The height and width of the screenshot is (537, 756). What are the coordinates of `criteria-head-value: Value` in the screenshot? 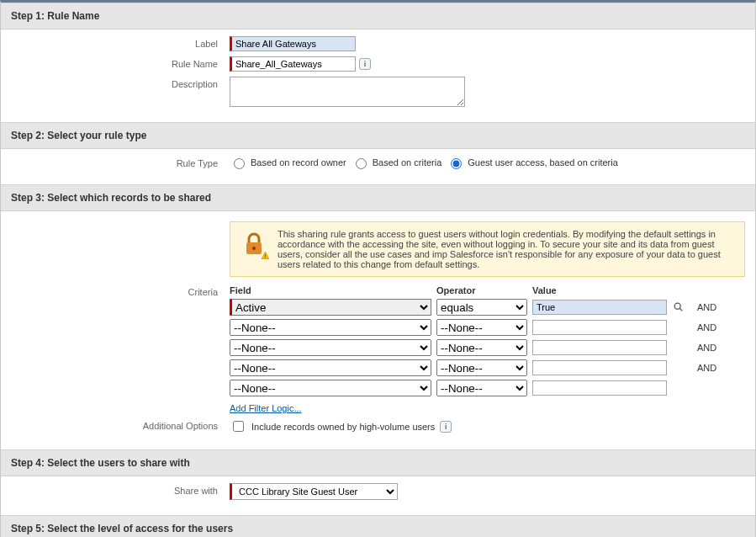 It's located at (600, 290).